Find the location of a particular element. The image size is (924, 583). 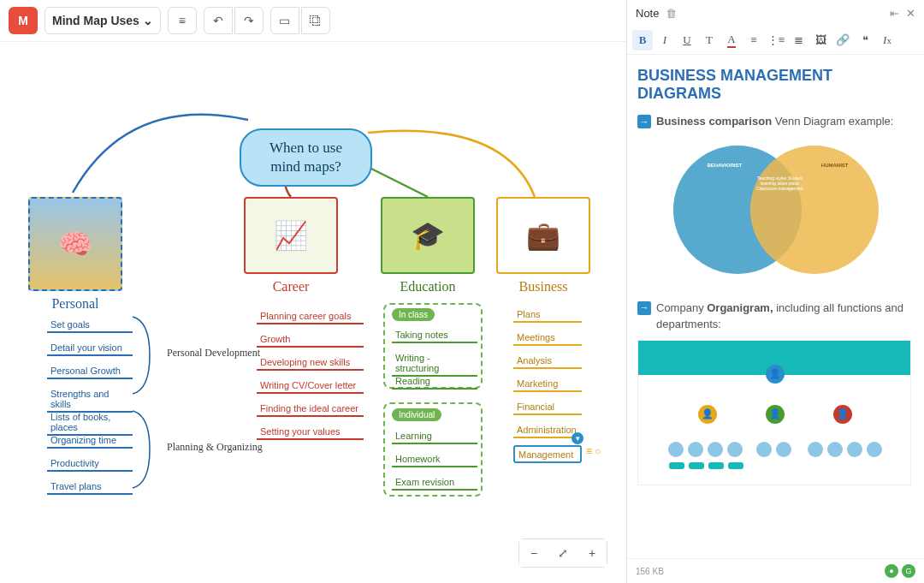

align-button: ≣ is located at coordinates (798, 40).